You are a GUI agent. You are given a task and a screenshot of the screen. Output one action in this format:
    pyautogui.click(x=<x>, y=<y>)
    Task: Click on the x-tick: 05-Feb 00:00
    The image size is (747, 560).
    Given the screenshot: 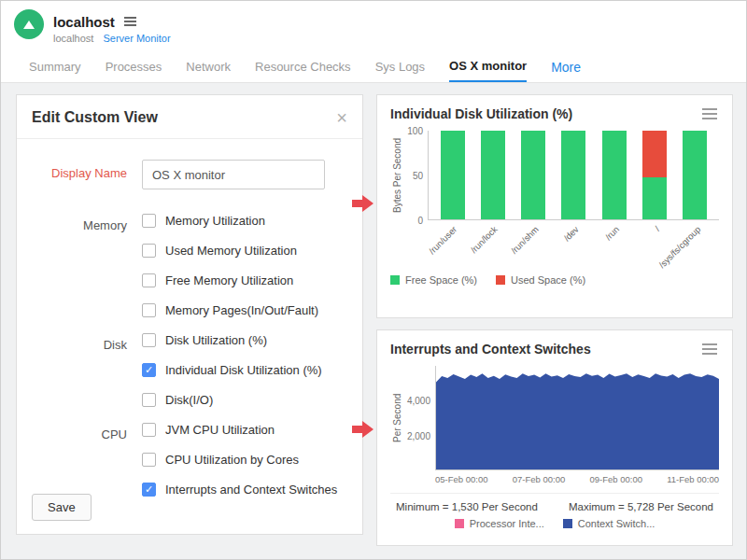 What is the action you would take?
    pyautogui.click(x=461, y=480)
    